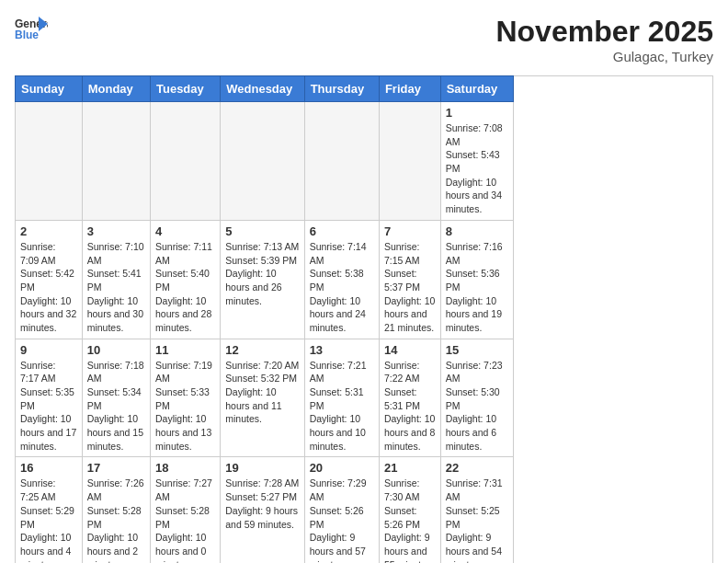 The height and width of the screenshot is (563, 728). Describe the element at coordinates (410, 467) in the screenshot. I see `day-number: 21` at that location.